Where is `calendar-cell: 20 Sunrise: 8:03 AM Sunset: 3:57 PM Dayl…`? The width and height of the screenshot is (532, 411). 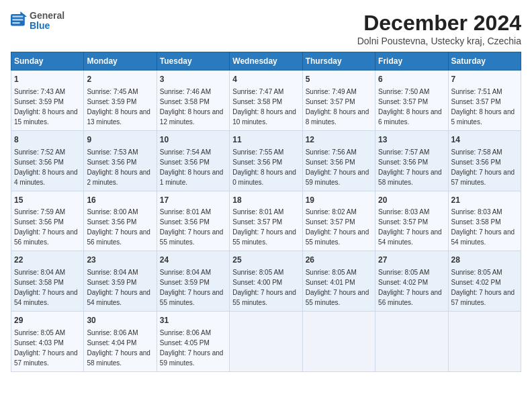 calendar-cell: 20 Sunrise: 8:03 AM Sunset: 3:57 PM Dayl… is located at coordinates (412, 221).